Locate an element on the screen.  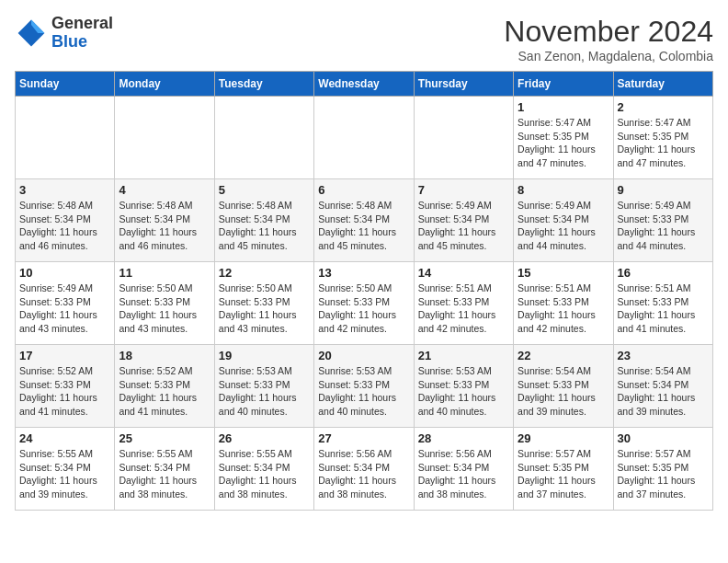
calendar-cell: 8Sunrise: 5:49 AM Sunset: 5:34 PM Daylig… is located at coordinates (563, 221).